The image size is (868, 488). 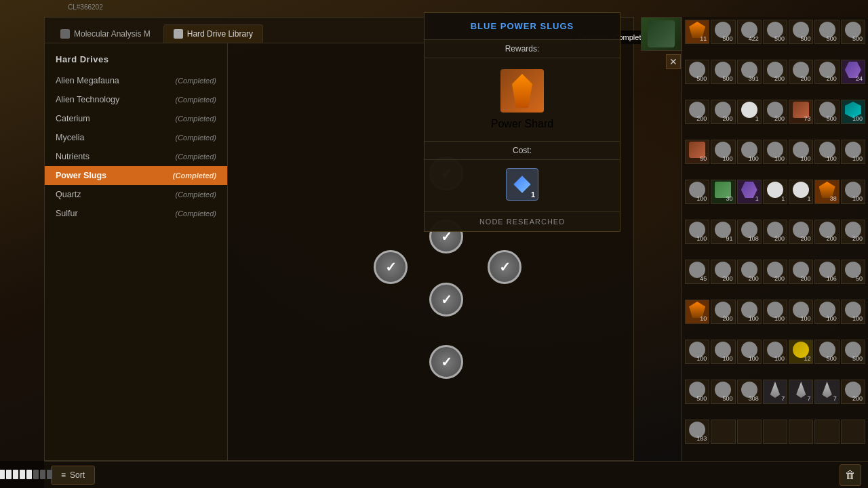 What do you see at coordinates (522, 150) in the screenshot?
I see `cost-label: Cost:` at bounding box center [522, 150].